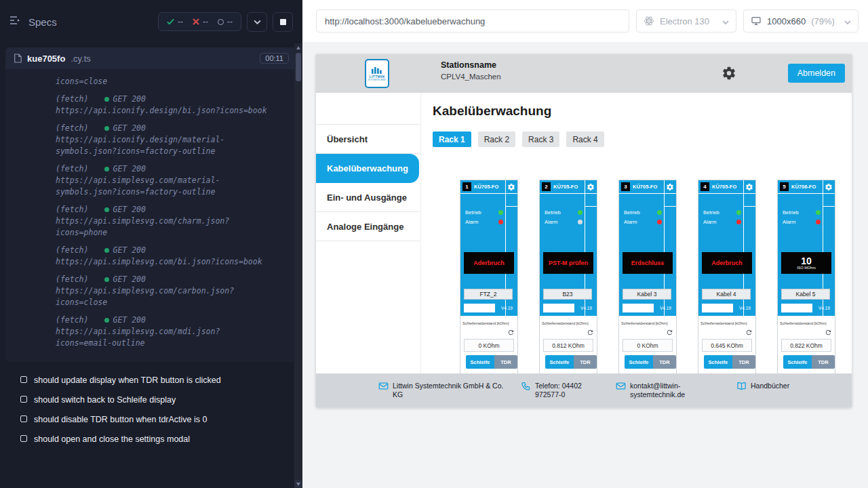 This screenshot has width=868, height=488. What do you see at coordinates (489, 344) in the screenshot?
I see `measurement-section: Schleifenwiderstand [kOhm] 0 KOhm Schlei…` at bounding box center [489, 344].